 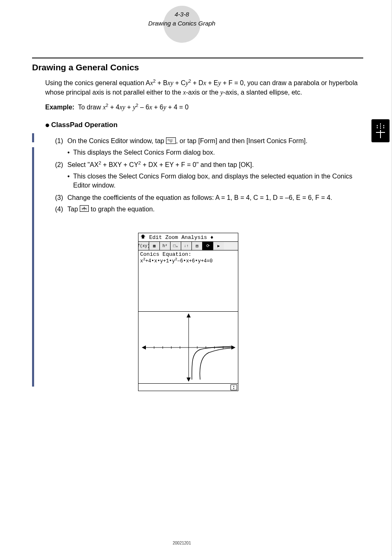 I want to click on step-3: (3) Change the coefficients of the equat…, so click(x=209, y=198).